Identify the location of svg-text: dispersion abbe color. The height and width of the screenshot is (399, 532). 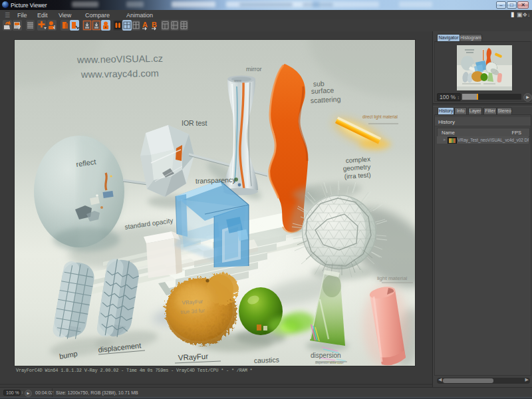
(330, 363).